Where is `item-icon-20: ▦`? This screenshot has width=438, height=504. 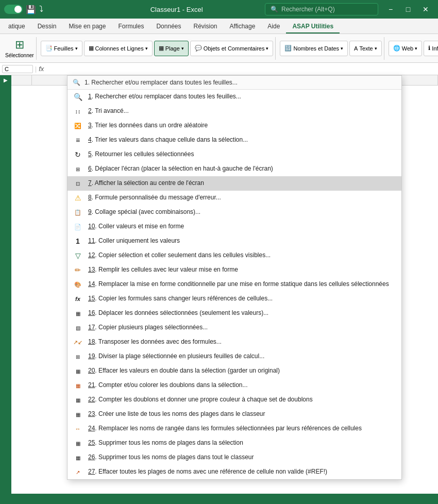
item-icon-20: ▦ is located at coordinates (78, 371).